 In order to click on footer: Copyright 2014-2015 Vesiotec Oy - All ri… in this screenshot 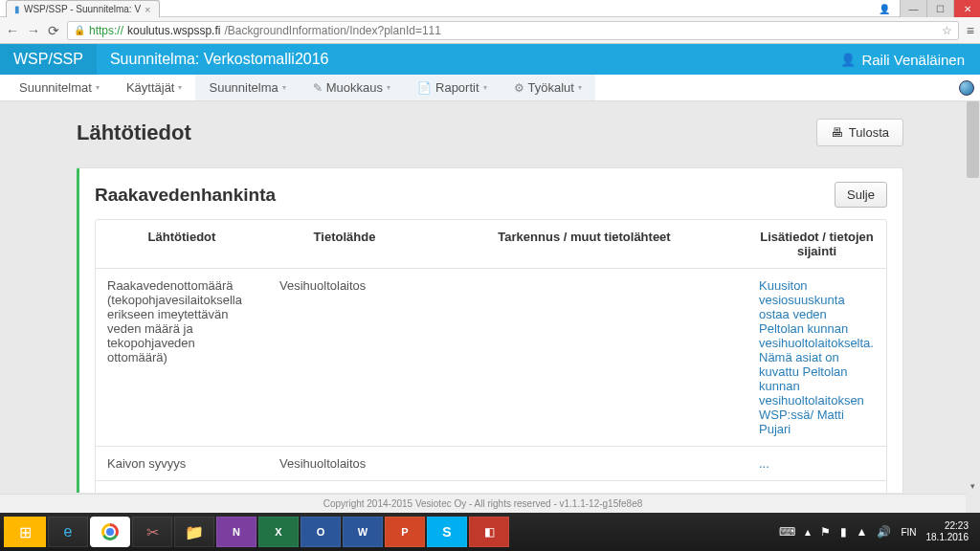, I will do `click(482, 503)`.